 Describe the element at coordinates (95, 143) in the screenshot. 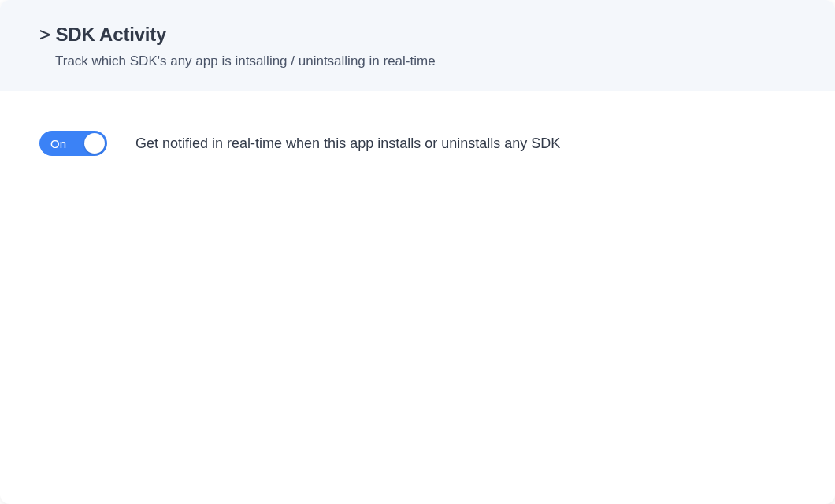

I see `toggle-knob-icon` at that location.